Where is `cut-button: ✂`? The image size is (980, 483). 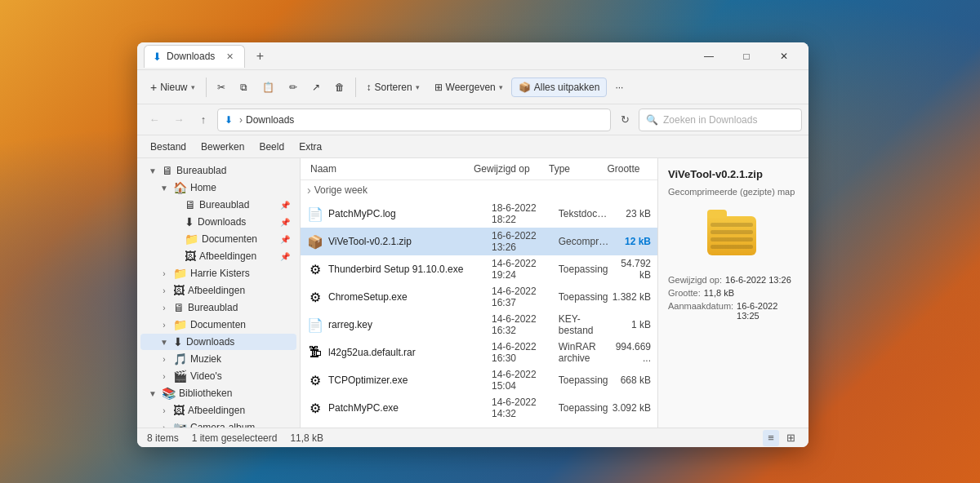 cut-button: ✂ is located at coordinates (221, 87).